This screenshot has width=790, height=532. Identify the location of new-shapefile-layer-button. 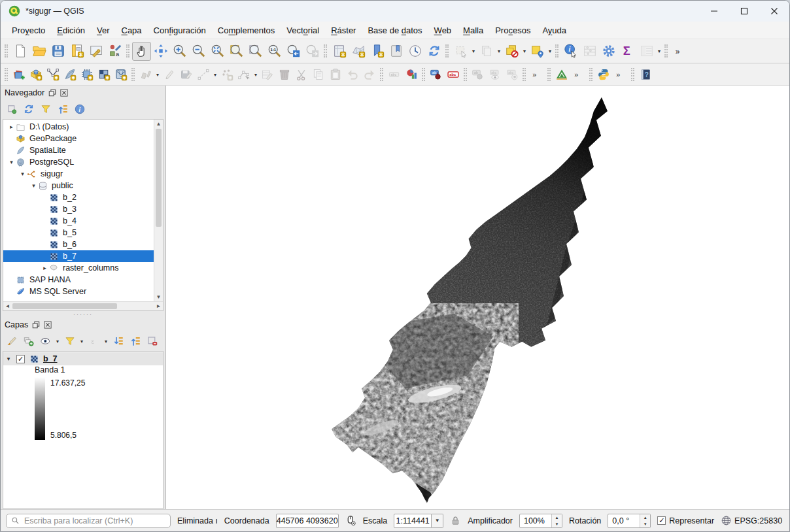
(53, 75).